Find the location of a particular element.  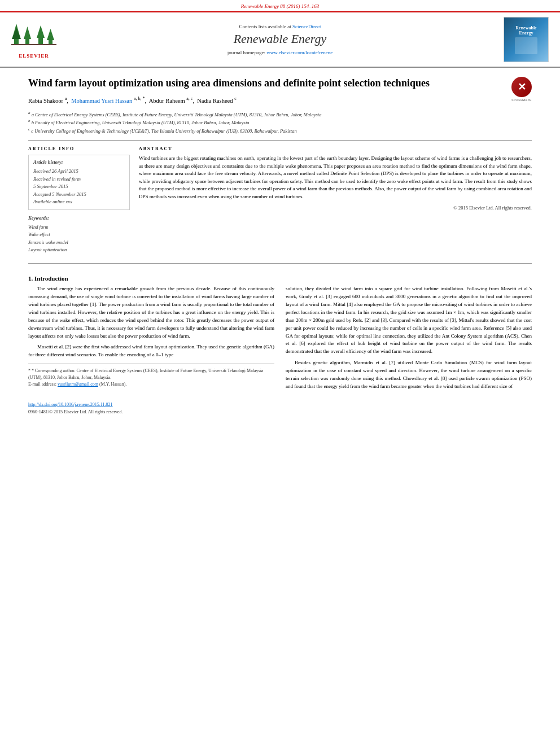

intro-para-right-2: Besides genetic algorithm, Marmidis et a… is located at coordinates (409, 375).